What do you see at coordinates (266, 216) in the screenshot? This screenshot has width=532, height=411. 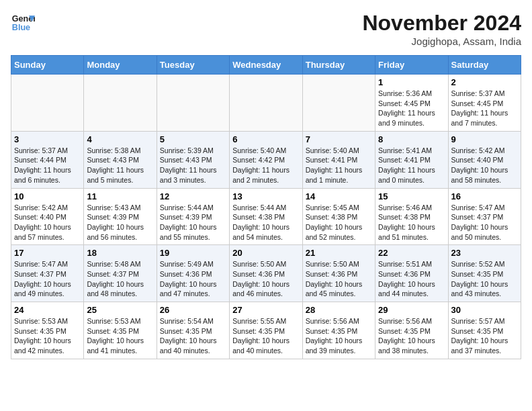 I see `calendar-week-row: 10Sunrise: 5:42 AM Sunset: 4:40 PM Dayli…` at bounding box center [266, 216].